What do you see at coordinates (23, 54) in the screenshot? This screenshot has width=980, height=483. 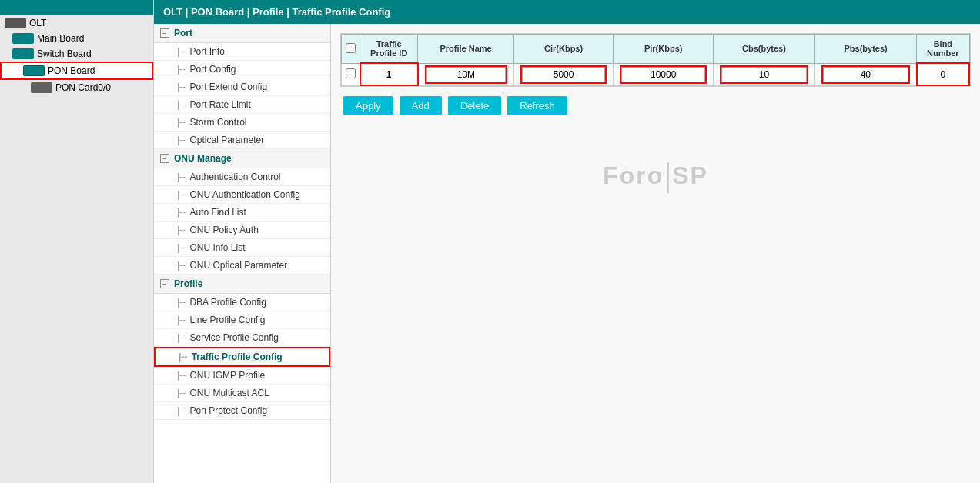 I see `switch-board-icon` at bounding box center [23, 54].